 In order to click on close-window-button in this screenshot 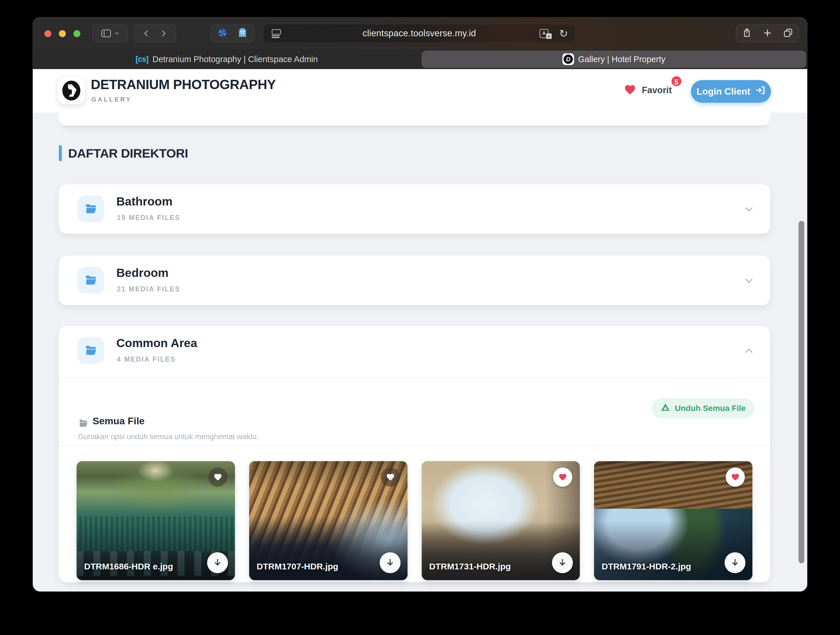, I will do `click(48, 33)`.